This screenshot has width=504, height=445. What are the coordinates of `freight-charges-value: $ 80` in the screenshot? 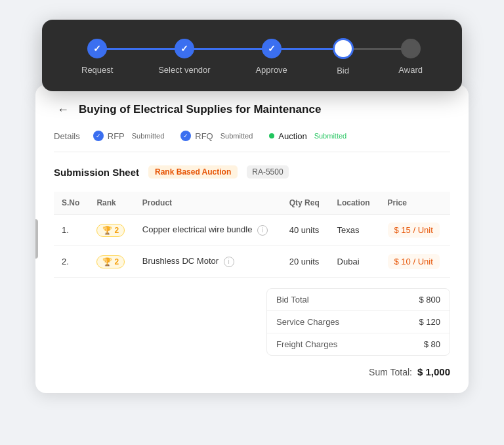 It's located at (432, 344).